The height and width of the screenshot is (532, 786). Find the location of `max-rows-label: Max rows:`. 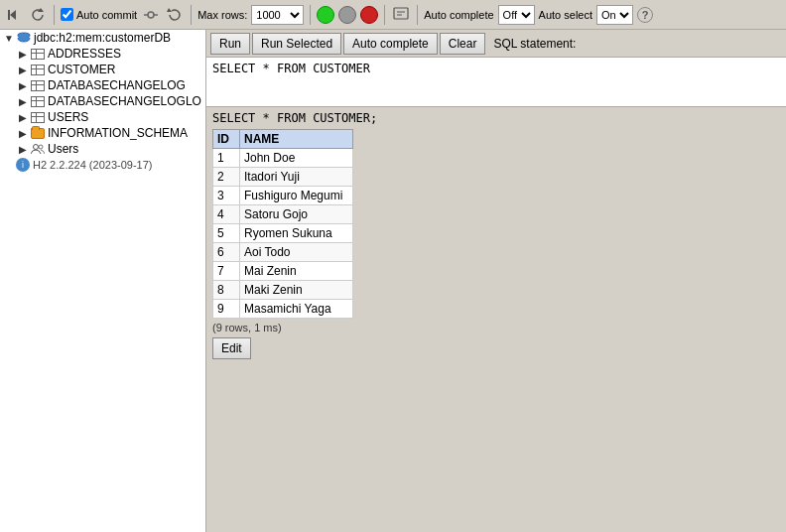

max-rows-label: Max rows: is located at coordinates (222, 15).